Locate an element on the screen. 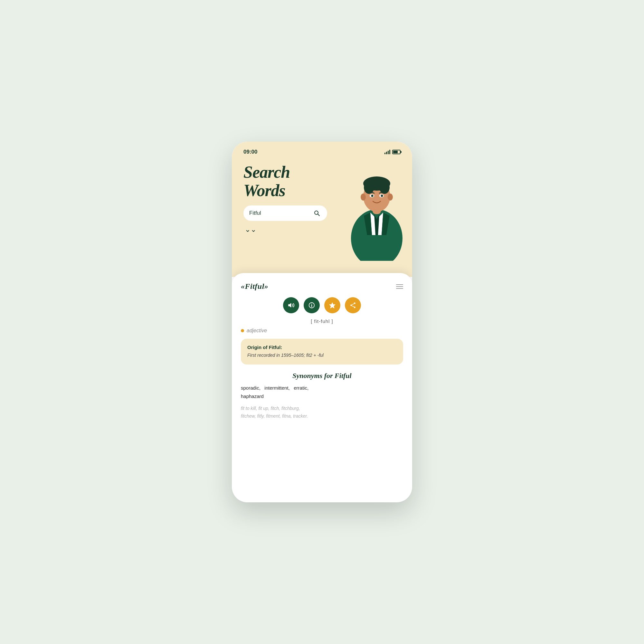  origin-text: First recorded in 1595–1605; fit2 + -ful is located at coordinates (322, 355).